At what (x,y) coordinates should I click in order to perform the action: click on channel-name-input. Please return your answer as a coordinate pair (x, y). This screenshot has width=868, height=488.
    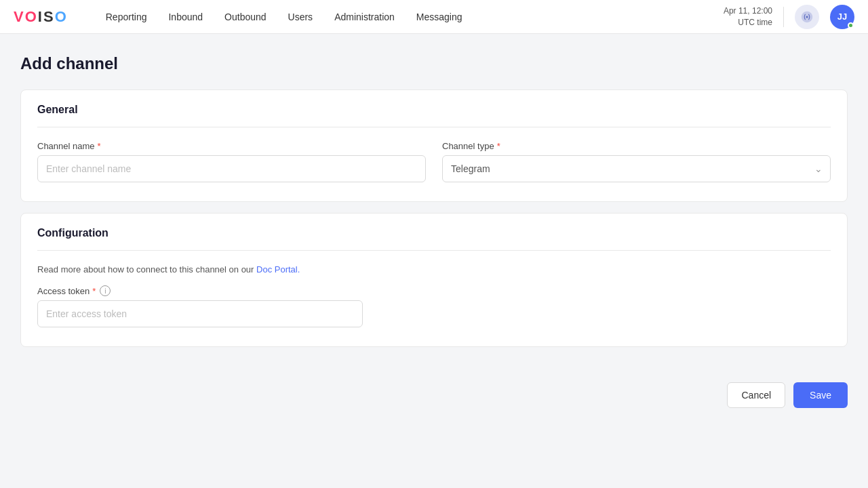
    Looking at the image, I should click on (232, 169).